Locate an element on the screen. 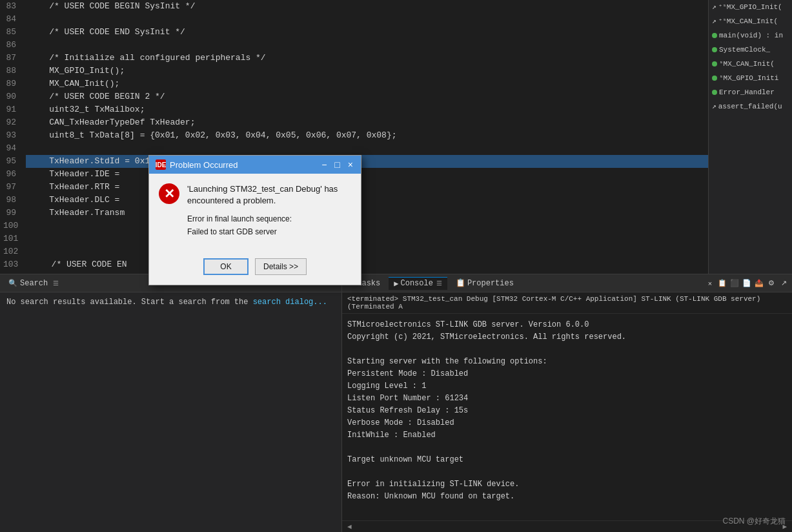 The width and height of the screenshot is (792, 532). dialog-ok-button: OK is located at coordinates (226, 267).